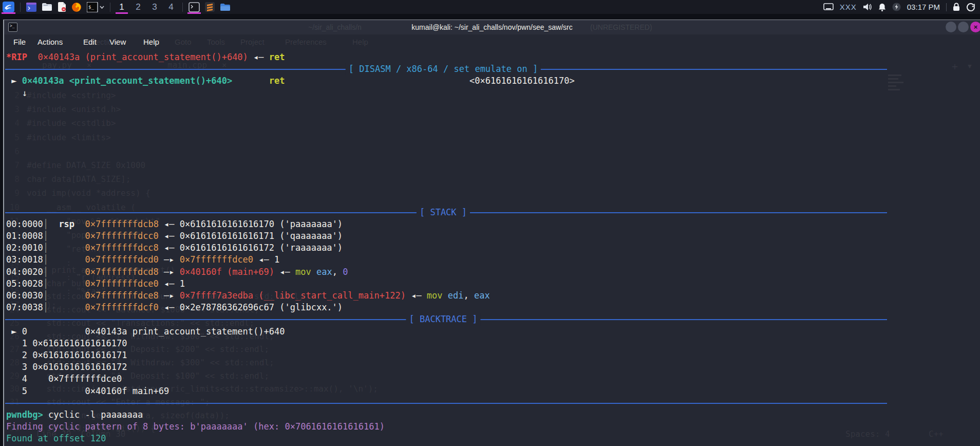 The width and height of the screenshot is (980, 446). Describe the element at coordinates (16, 57) in the screenshot. I see `text-segment: *RIP` at that location.